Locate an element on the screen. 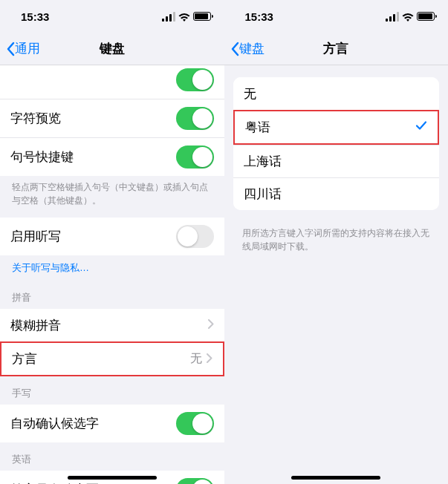  option-none: 无 is located at coordinates (337, 94).